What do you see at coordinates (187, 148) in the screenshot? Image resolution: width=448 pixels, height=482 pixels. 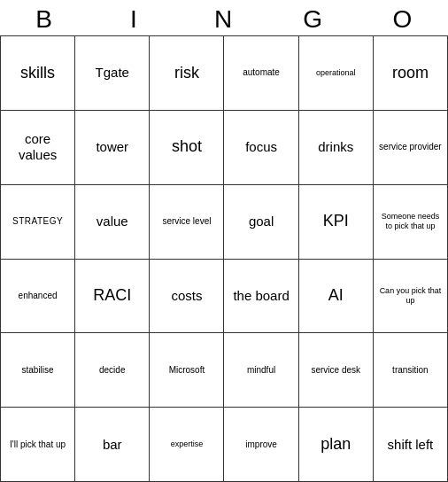 I see `bingo-cell-8: shot` at bounding box center [187, 148].